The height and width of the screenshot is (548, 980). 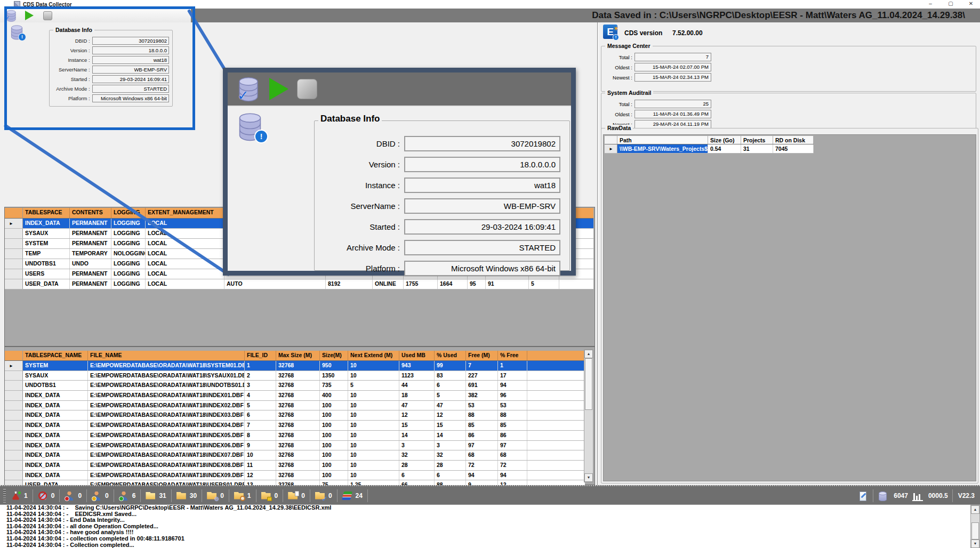 What do you see at coordinates (298, 356) in the screenshot?
I see `column-header: Max Size (M)` at bounding box center [298, 356].